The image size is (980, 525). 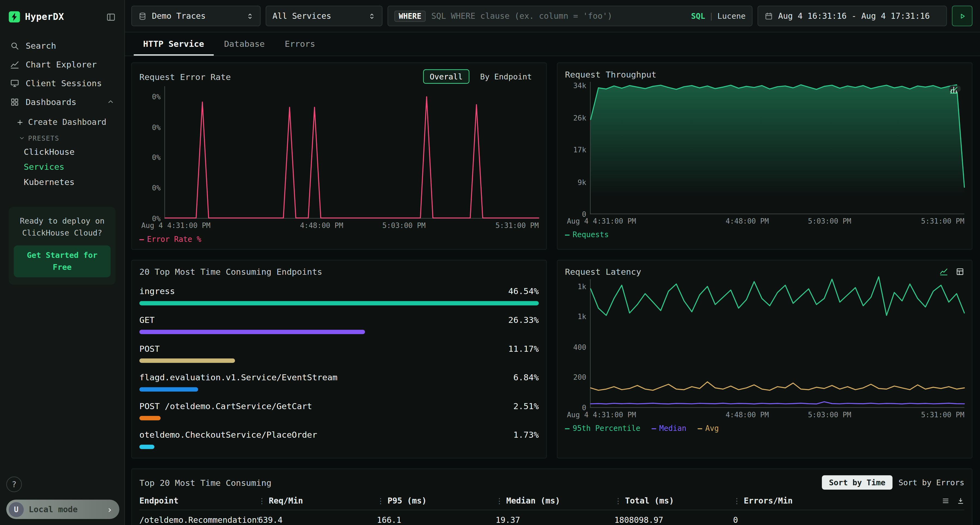 What do you see at coordinates (62, 138) in the screenshot?
I see `presets-toggle: PRESETS` at bounding box center [62, 138].